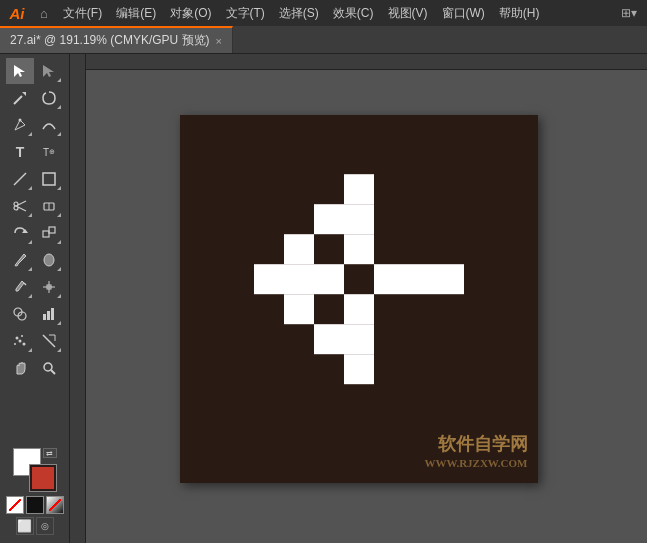 This screenshot has height=543, width=647. Describe the element at coordinates (408, 14) in the screenshot. I see `menu-view: 视图(V)` at that location.